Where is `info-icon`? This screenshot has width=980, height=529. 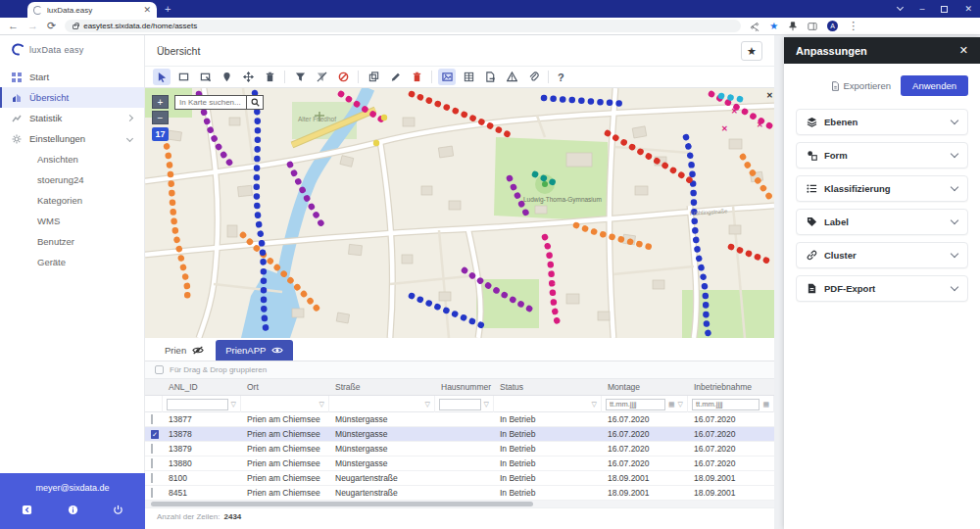
info-icon is located at coordinates (73, 509).